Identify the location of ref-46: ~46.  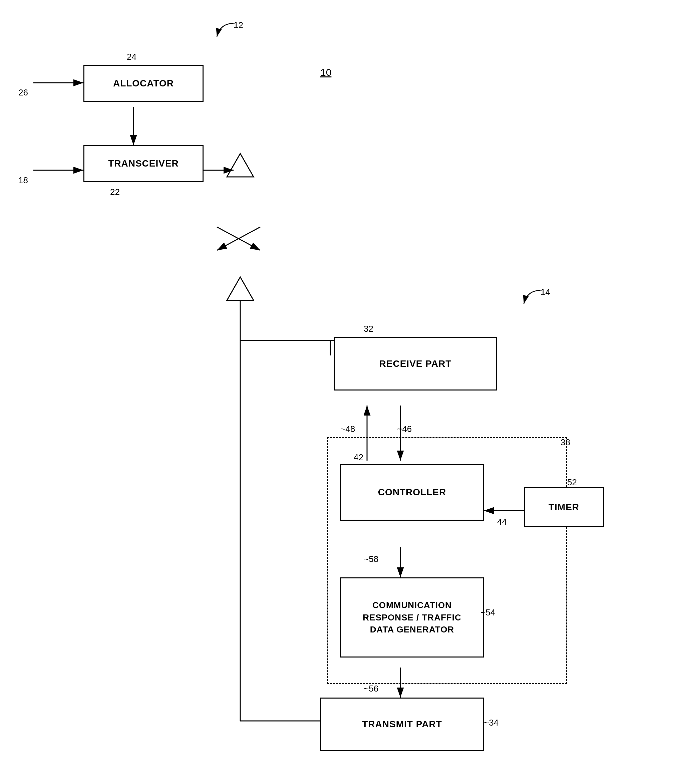
(404, 429).